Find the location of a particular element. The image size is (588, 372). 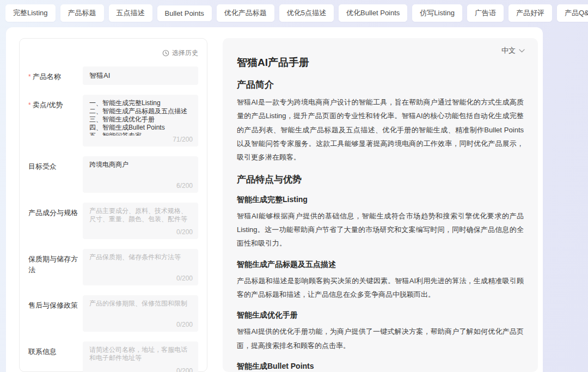

target-audience-box: 跨境电商商户 6/200 is located at coordinates (140, 174).